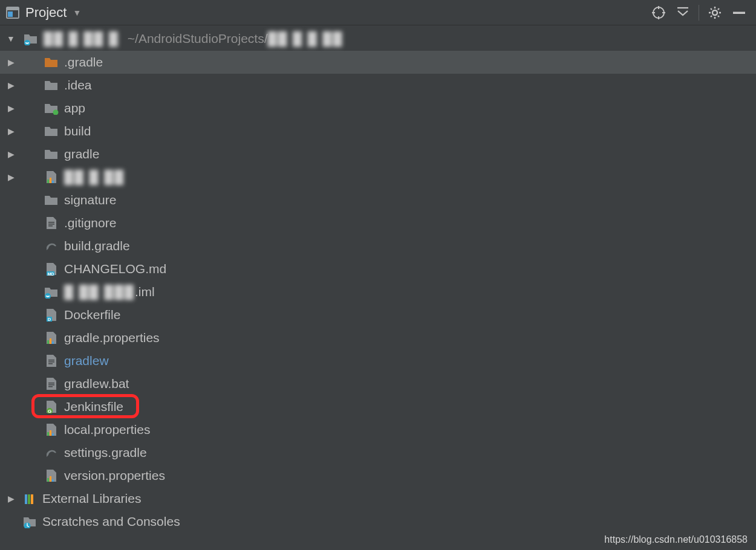  Describe the element at coordinates (236, 39) in the screenshot. I see `root-path: ~/AndroidStudioProjects/██ █ █ ██` at that location.